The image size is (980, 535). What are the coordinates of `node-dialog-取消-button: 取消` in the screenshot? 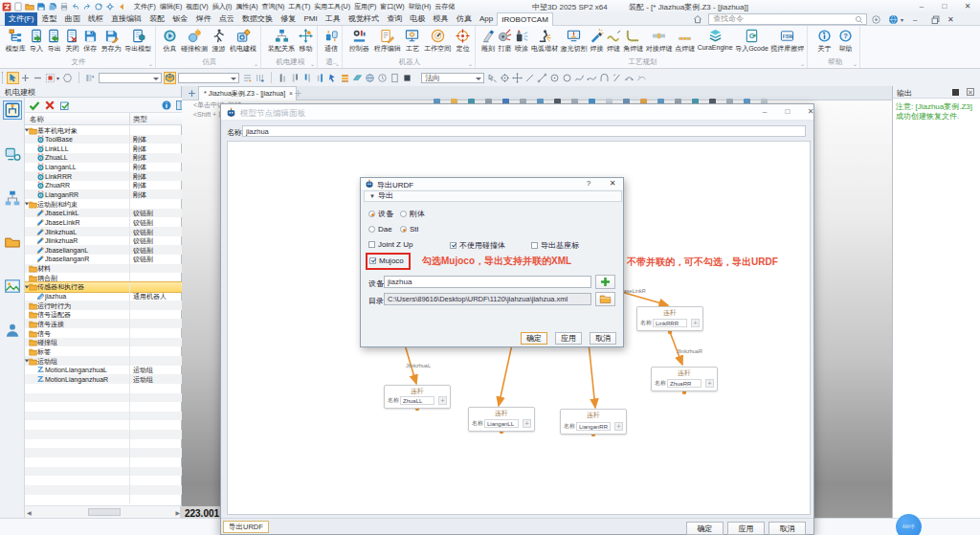 It's located at (787, 528).